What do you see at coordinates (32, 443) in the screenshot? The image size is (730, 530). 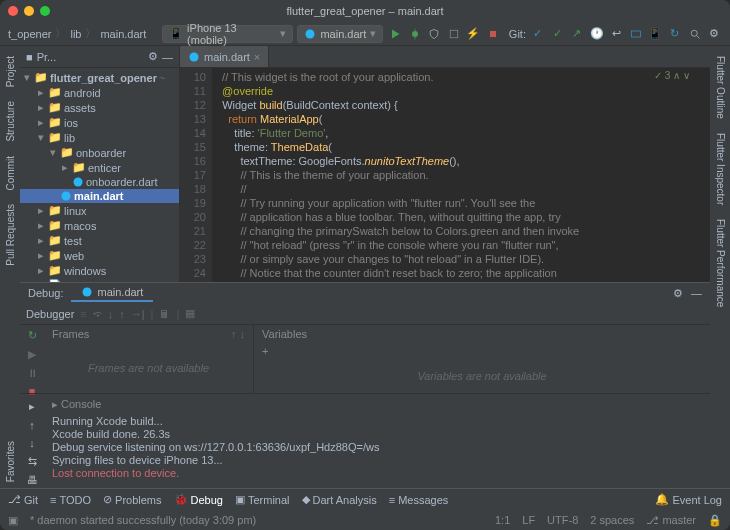 I see `scroll-down-icon: ↓` at bounding box center [32, 443].